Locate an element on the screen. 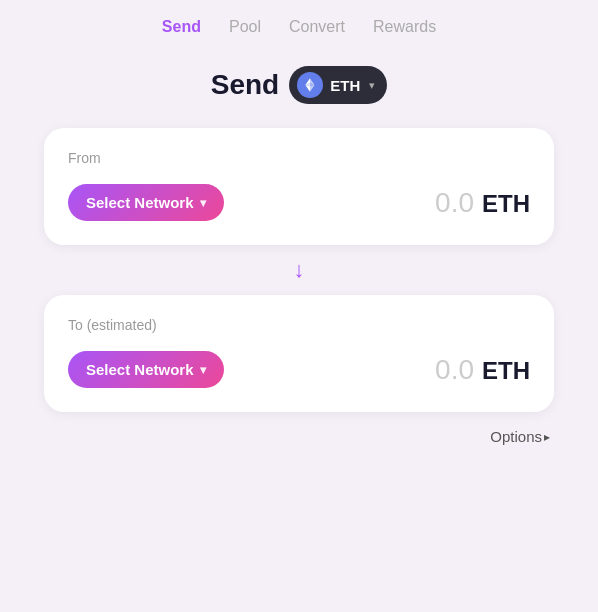  page-title: Send is located at coordinates (245, 85).